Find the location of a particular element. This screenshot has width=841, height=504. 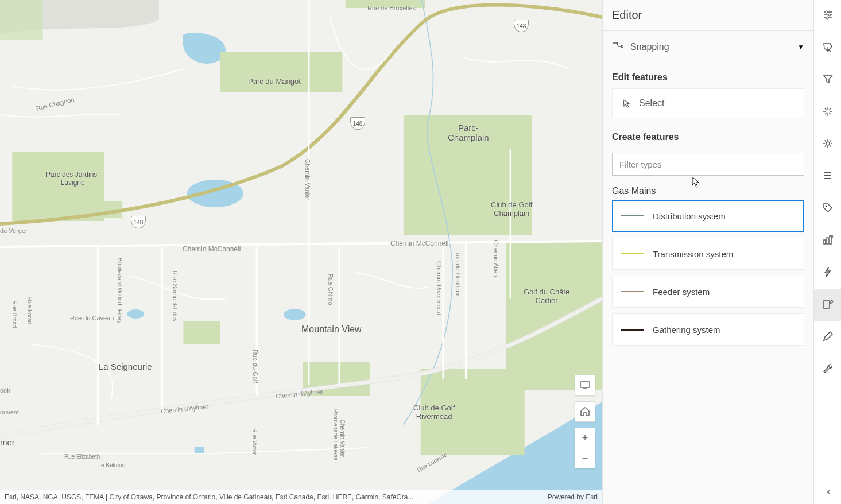

wrench-icon is located at coordinates (828, 370).